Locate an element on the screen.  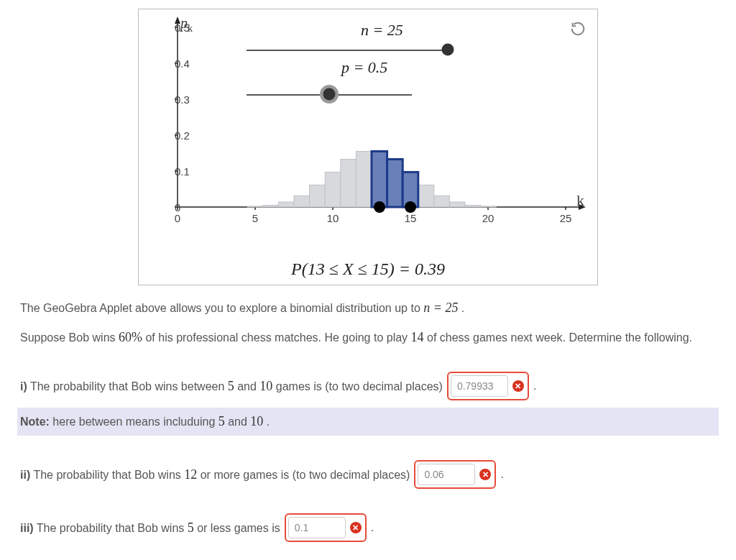
q3-a: The probability that Bob wins is located at coordinates (112, 528).